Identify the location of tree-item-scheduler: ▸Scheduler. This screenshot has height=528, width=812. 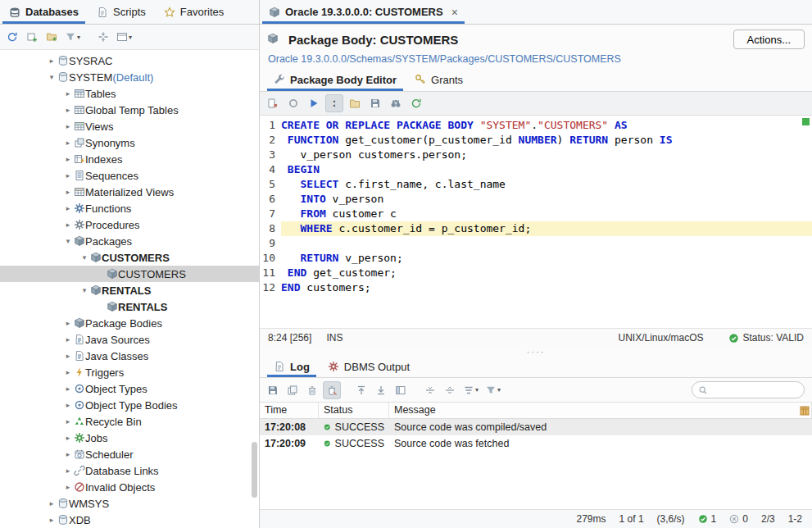
(129, 454).